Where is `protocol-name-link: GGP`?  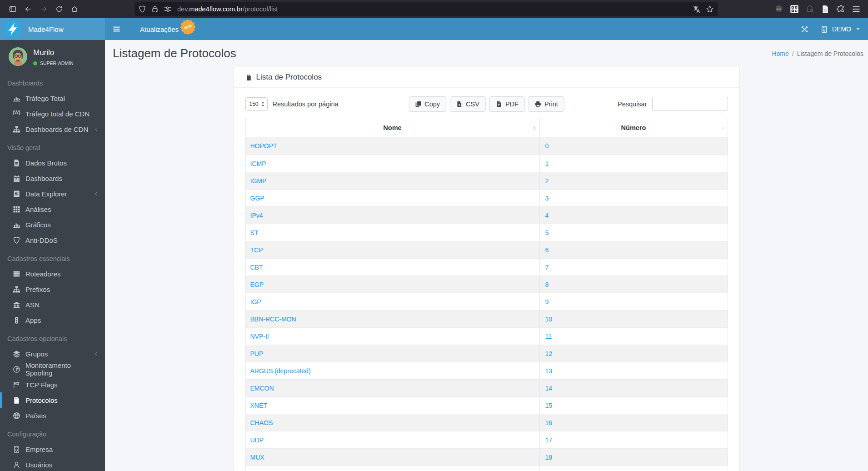 protocol-name-link: GGP is located at coordinates (257, 198).